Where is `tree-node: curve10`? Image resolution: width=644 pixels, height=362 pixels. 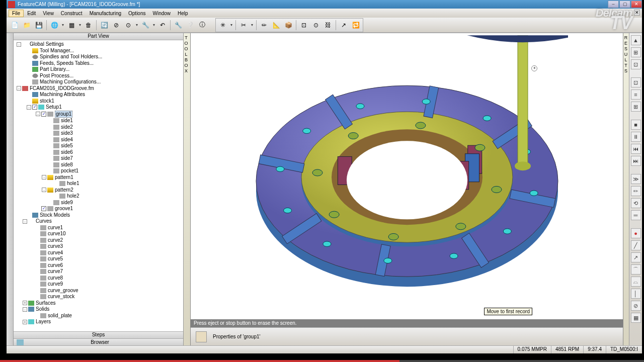 tree-node: curve10 is located at coordinates (99, 234).